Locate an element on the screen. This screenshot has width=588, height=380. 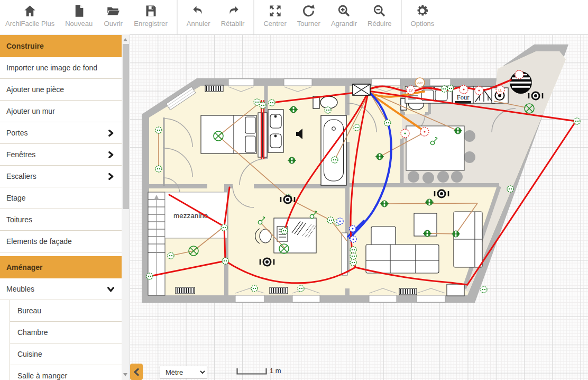
undo-button: Annuler is located at coordinates (199, 17).